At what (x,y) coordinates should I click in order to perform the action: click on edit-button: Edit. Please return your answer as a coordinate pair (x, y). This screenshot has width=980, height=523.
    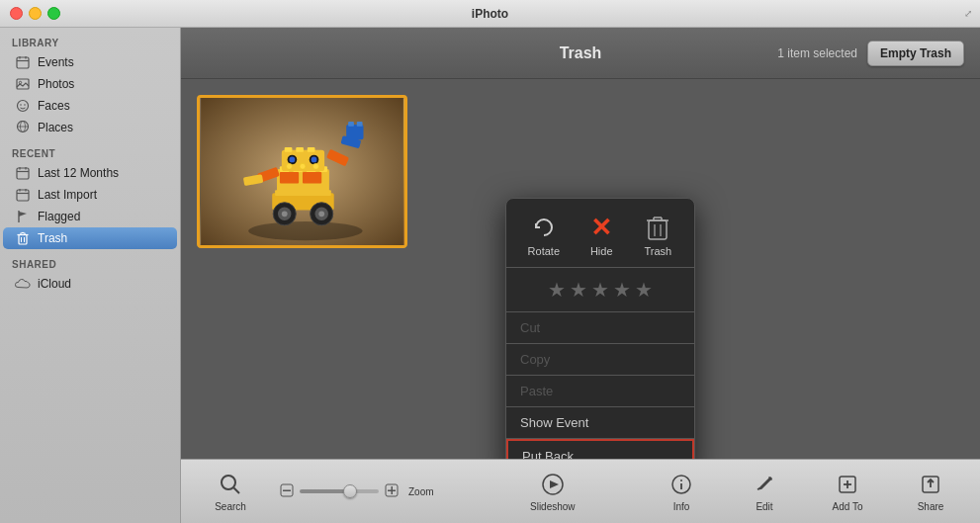
    Looking at the image, I should click on (764, 491).